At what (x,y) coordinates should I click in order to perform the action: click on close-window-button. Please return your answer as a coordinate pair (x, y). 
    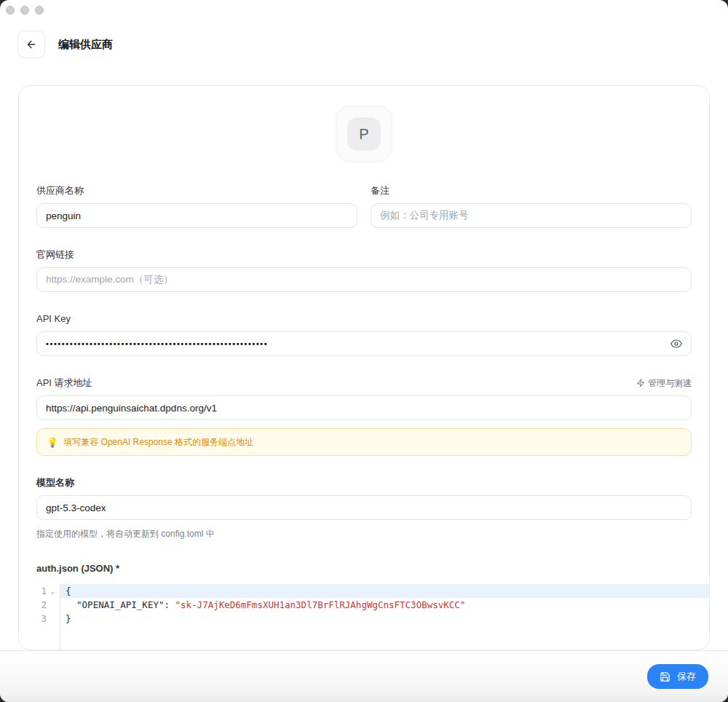
    Looking at the image, I should click on (10, 10).